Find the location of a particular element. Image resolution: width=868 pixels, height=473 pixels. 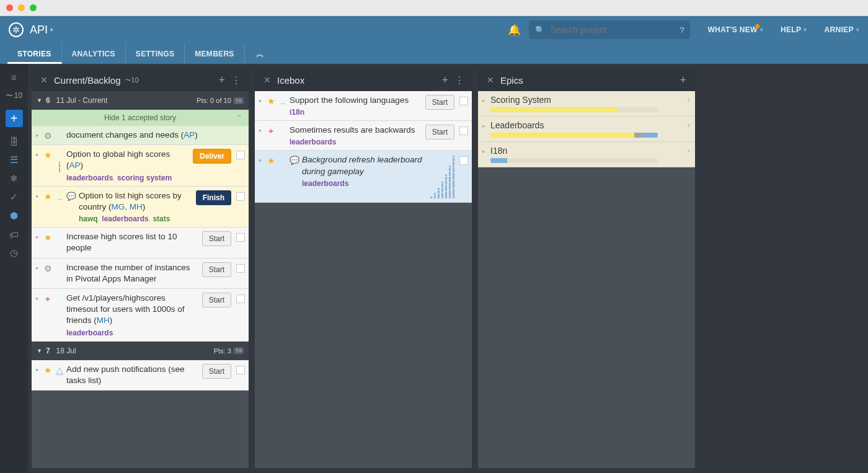

sidebar-epics-icon: ⬢ is located at coordinates (14, 216).